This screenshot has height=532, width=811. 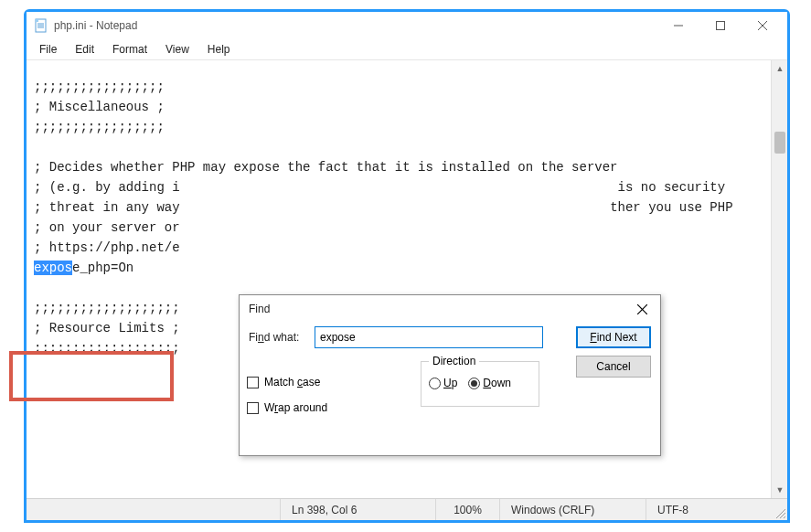 What do you see at coordinates (720, 26) in the screenshot?
I see `maximize-button` at bounding box center [720, 26].